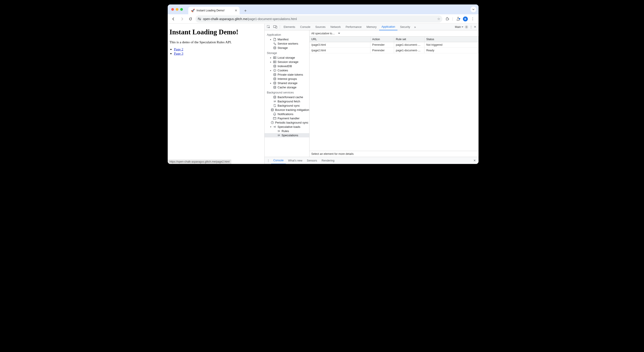 This screenshot has width=644, height=352. I want to click on tab-title: Instant Loading Demo!, so click(210, 10).